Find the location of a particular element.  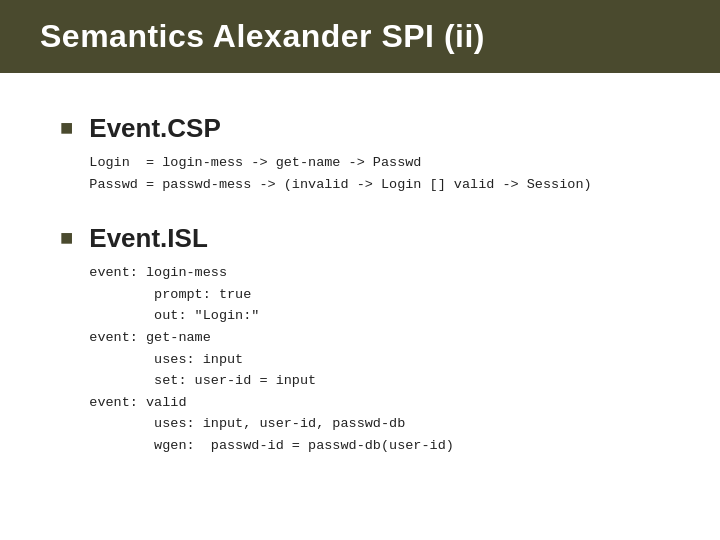

section-content-eventcsp: Event.CSP Login = login-mess -> get-name… is located at coordinates (374, 154).